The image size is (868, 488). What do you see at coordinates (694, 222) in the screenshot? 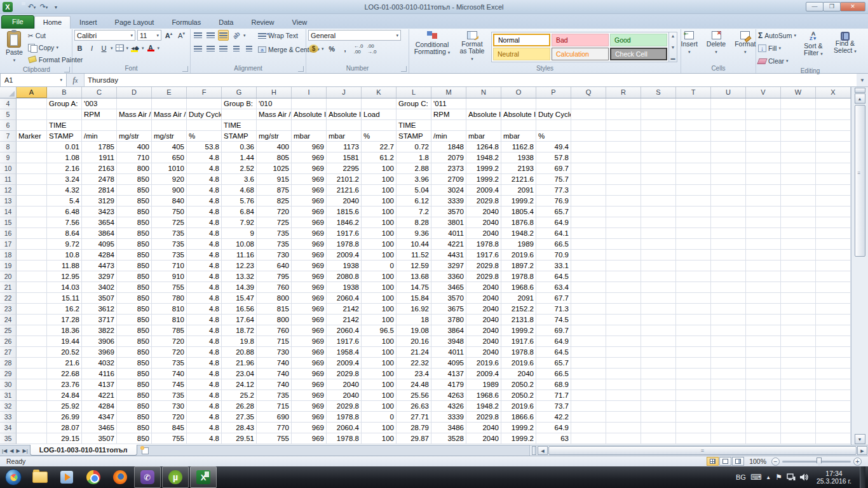
I see `cell-T15` at bounding box center [694, 222].